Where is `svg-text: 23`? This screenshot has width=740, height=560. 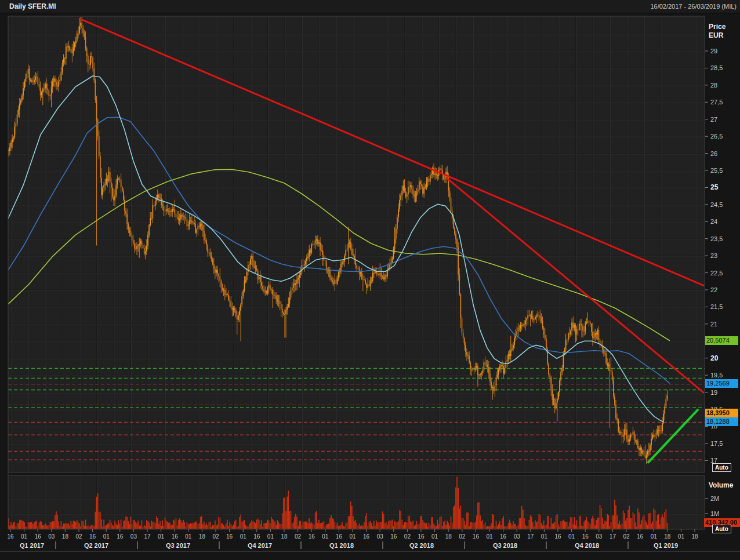 svg-text: 23 is located at coordinates (714, 256).